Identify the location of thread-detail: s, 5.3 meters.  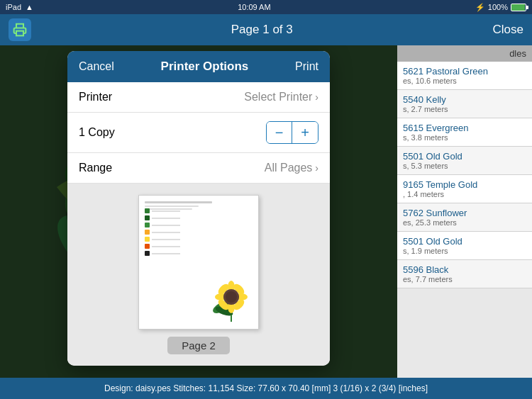
(465, 166).